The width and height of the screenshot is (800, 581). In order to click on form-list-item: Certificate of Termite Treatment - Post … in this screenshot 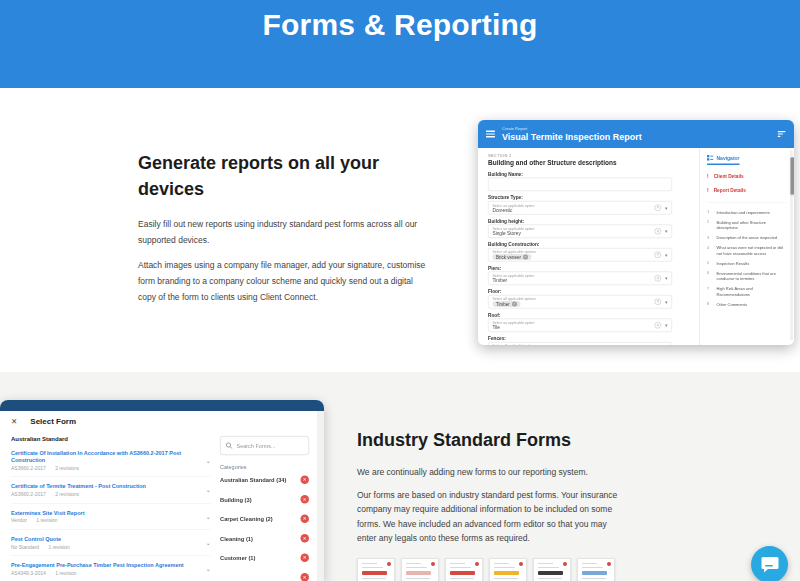, I will do `click(111, 490)`.